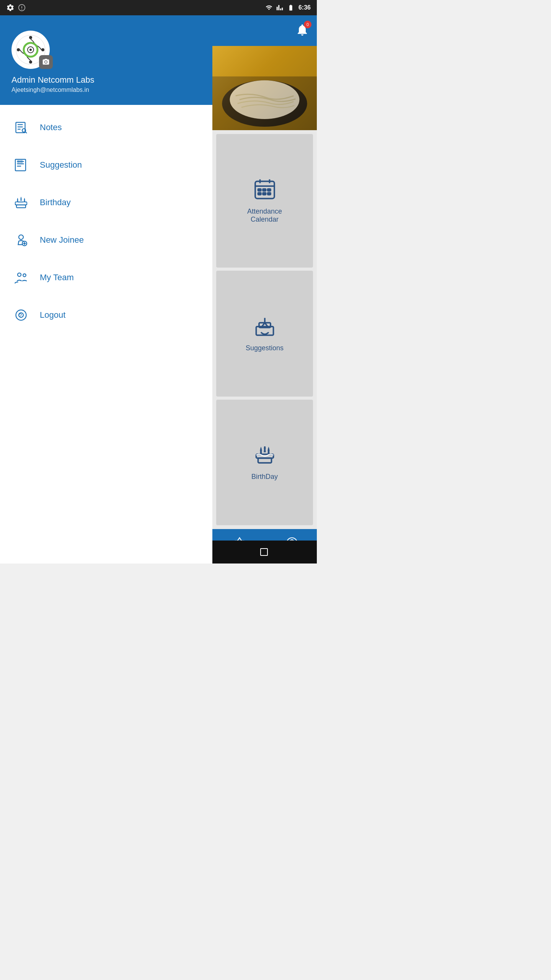  I want to click on time-display: 6:36, so click(305, 8).